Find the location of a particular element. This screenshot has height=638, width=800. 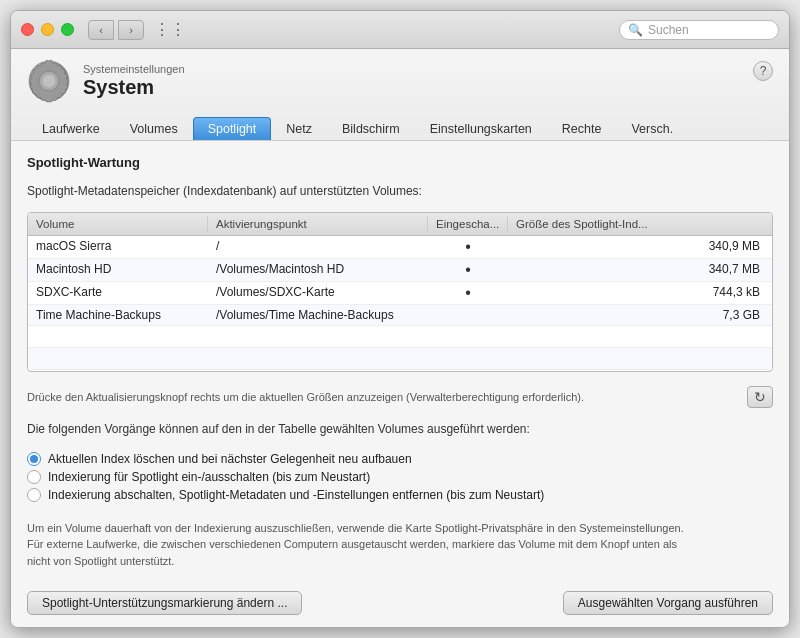

cell-size-1: 340,7 MB is located at coordinates (640, 270).